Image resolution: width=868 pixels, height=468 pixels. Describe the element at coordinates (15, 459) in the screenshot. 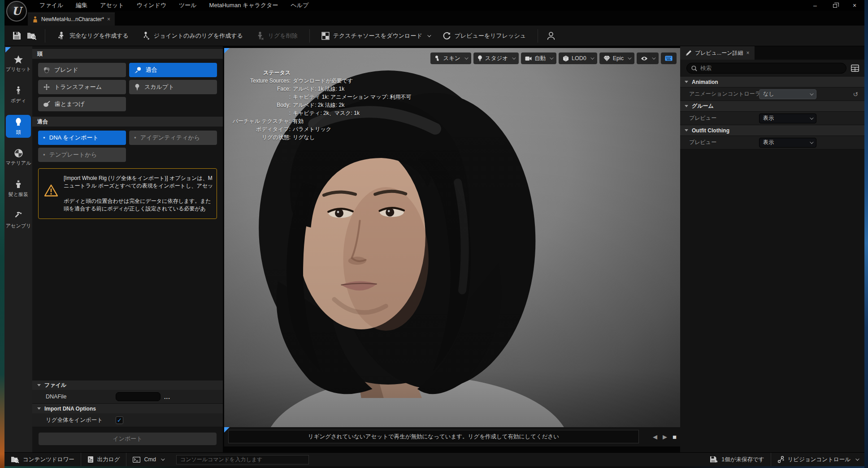

I see `content-drawer-icon` at that location.